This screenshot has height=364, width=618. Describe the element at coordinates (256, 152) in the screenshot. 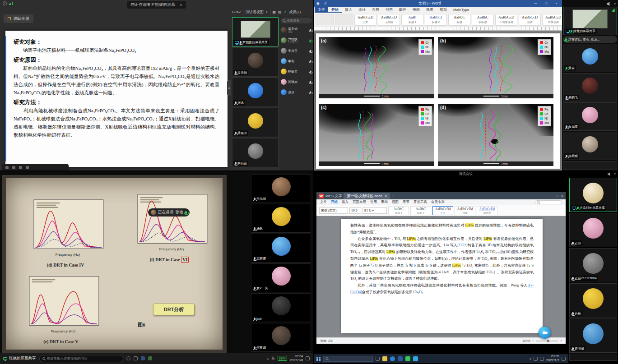

I see `participant-video: 李昌苗` at that location.